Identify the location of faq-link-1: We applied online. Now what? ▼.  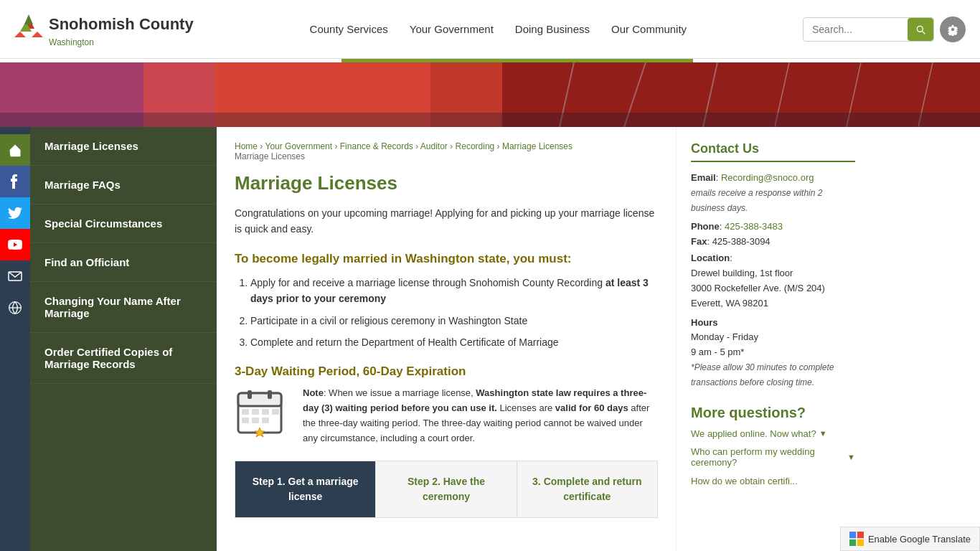
(773, 433).